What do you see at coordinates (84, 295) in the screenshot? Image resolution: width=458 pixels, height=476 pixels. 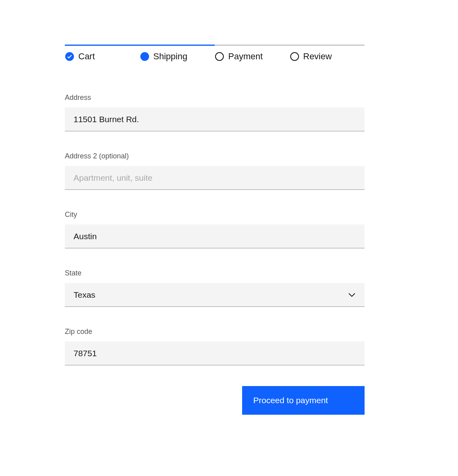 I see `state-select-value: Texas` at bounding box center [84, 295].